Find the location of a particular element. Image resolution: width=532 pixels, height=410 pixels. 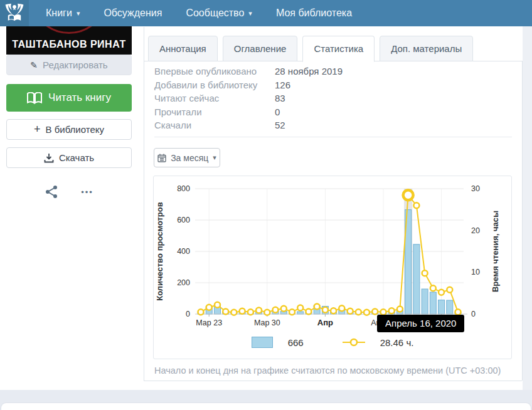

tab-bar: Аннотация Оглавление Статистика Доп. мат… is located at coordinates (311, 49).